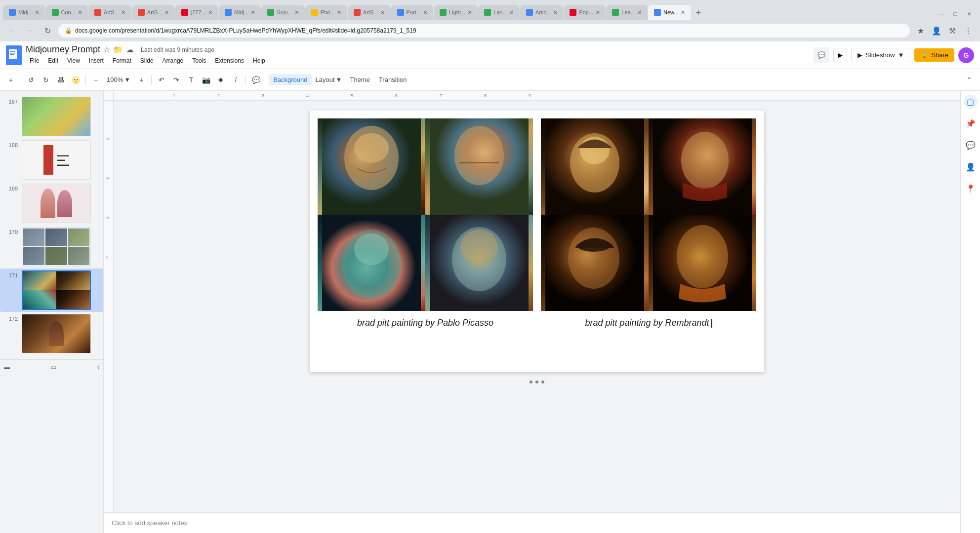 The image size is (980, 533). Describe the element at coordinates (670, 12) in the screenshot. I see `tab-new-active: New... ×` at that location.